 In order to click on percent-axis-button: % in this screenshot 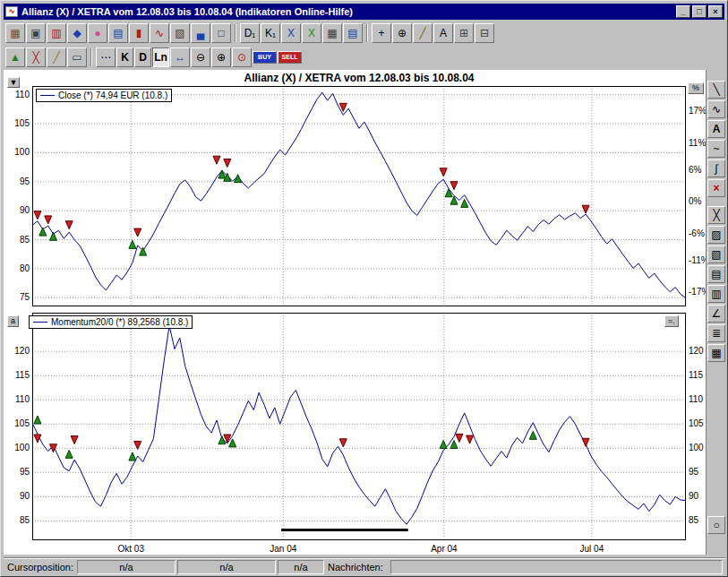, I will do `click(696, 88)`.